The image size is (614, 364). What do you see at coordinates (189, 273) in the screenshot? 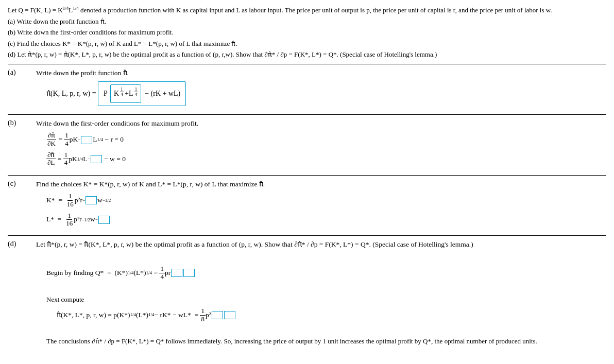
I see `input-d-qstar-w` at bounding box center [189, 273].